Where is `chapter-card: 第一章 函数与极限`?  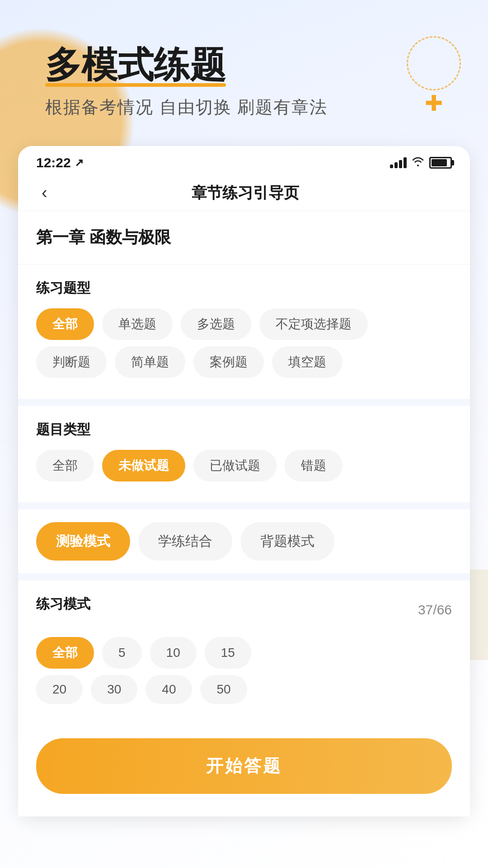
chapter-card: 第一章 函数与极限 is located at coordinates (244, 238).